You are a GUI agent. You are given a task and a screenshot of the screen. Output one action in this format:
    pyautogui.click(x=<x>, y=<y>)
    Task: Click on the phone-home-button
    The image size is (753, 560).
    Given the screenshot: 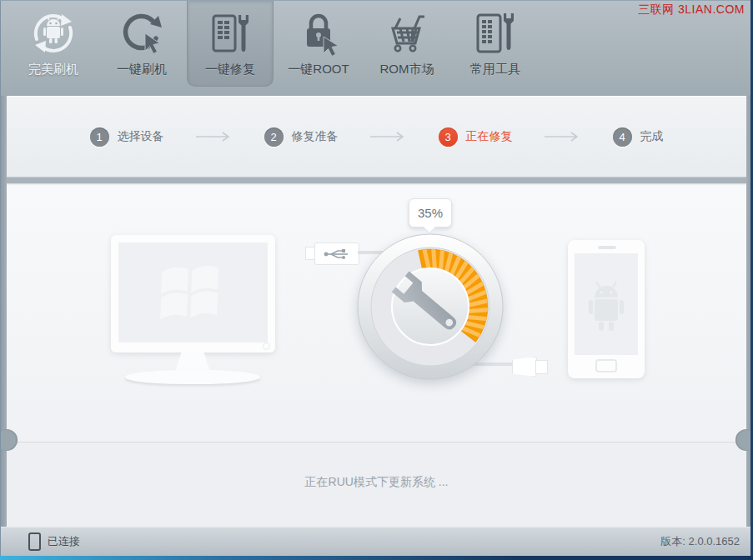 What is the action you would take?
    pyautogui.click(x=606, y=366)
    